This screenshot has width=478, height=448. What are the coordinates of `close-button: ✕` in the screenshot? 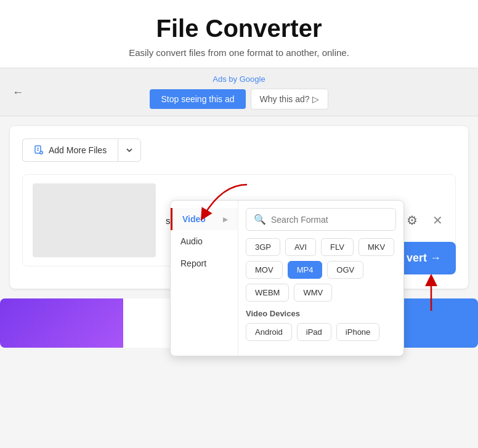 It's located at (437, 220).